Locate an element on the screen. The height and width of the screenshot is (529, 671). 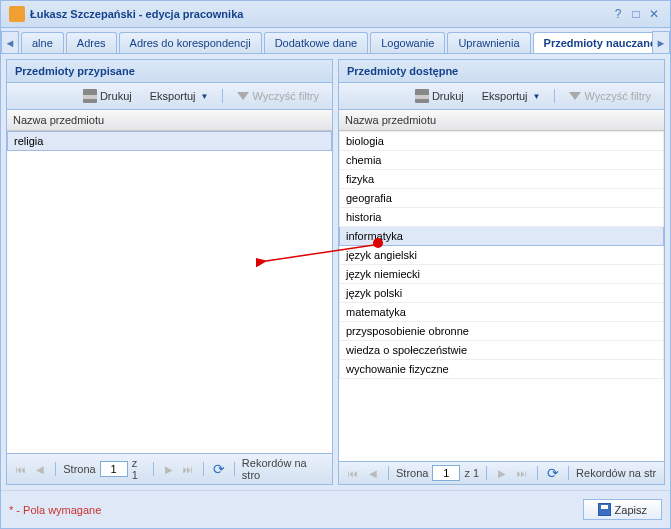
panel-assigned-title: Przedmioty przypisane is located at coordinates (170, 72).